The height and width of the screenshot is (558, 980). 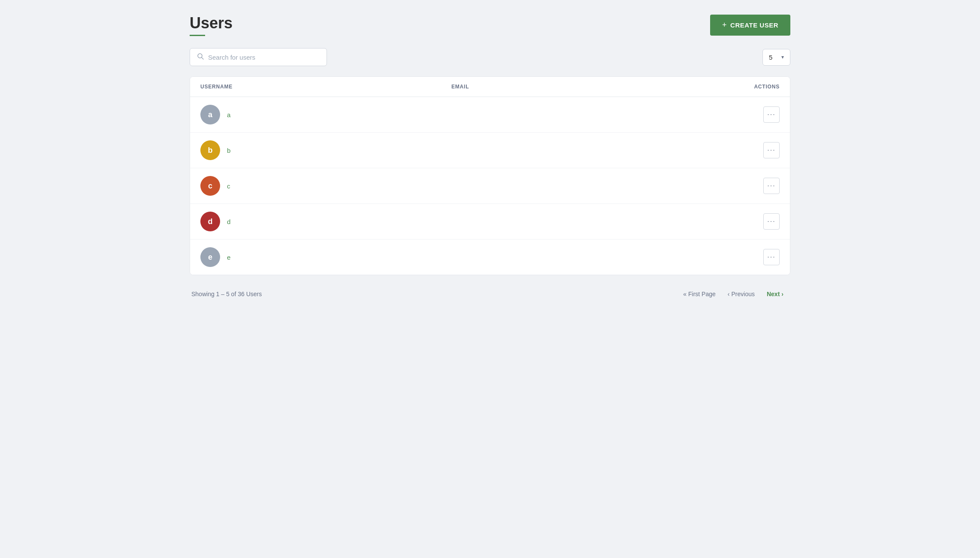 What do you see at coordinates (729, 294) in the screenshot?
I see `prev-arrow-icon: ‹` at bounding box center [729, 294].